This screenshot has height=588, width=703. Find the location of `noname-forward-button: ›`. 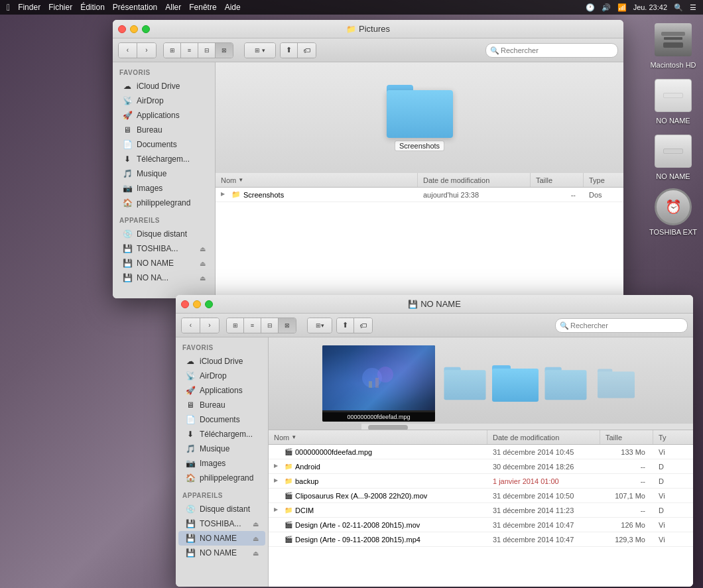

noname-forward-button: › is located at coordinates (210, 325).